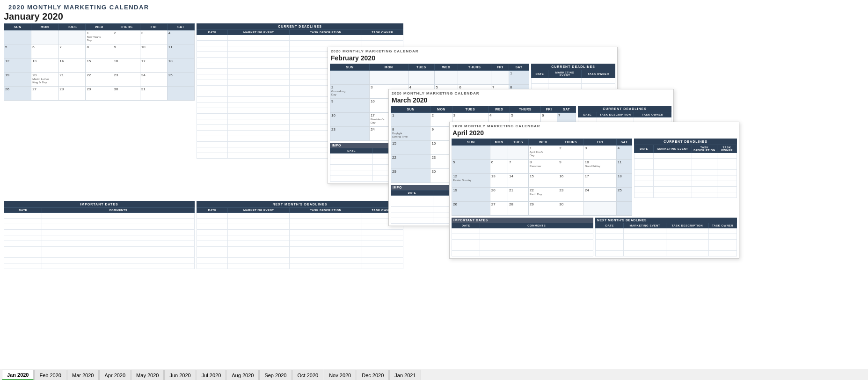 The height and width of the screenshot is (380, 868). What do you see at coordinates (153, 80) in the screenshot?
I see `cal-cell: 24` at bounding box center [153, 80].